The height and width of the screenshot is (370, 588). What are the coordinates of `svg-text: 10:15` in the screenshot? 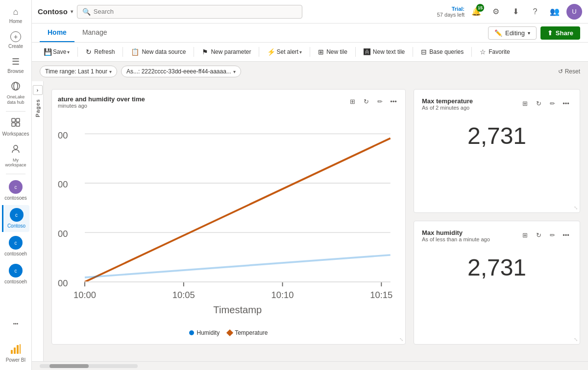 It's located at (381, 295).